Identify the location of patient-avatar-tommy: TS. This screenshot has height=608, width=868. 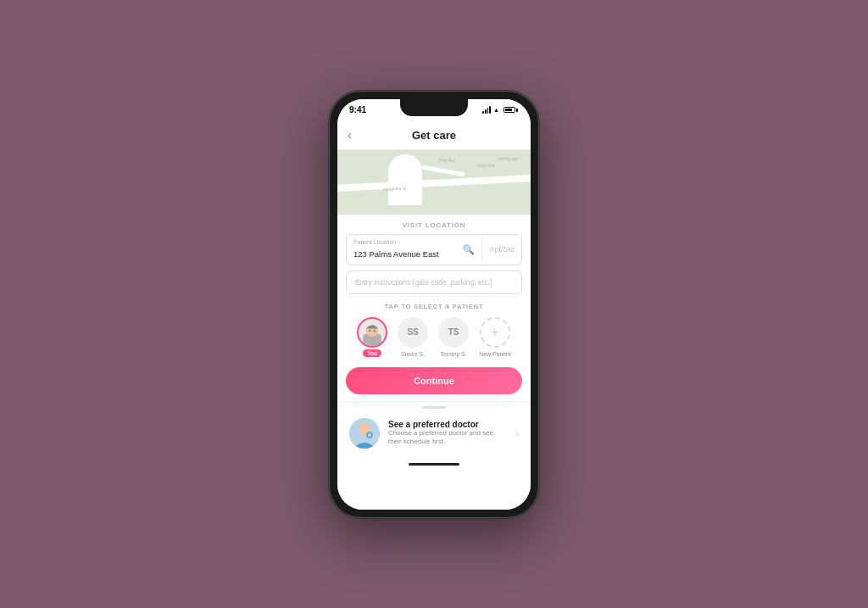
(453, 332).